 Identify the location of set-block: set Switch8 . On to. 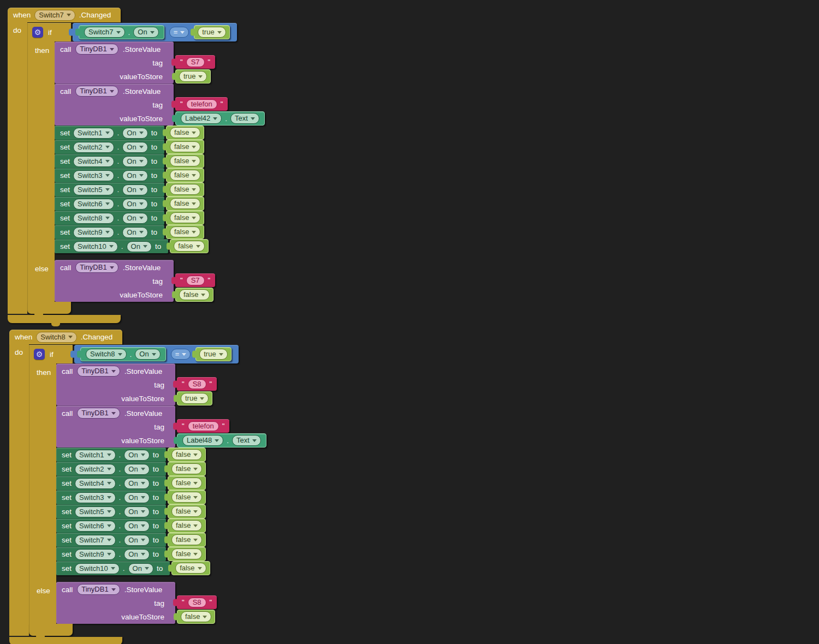
(109, 218).